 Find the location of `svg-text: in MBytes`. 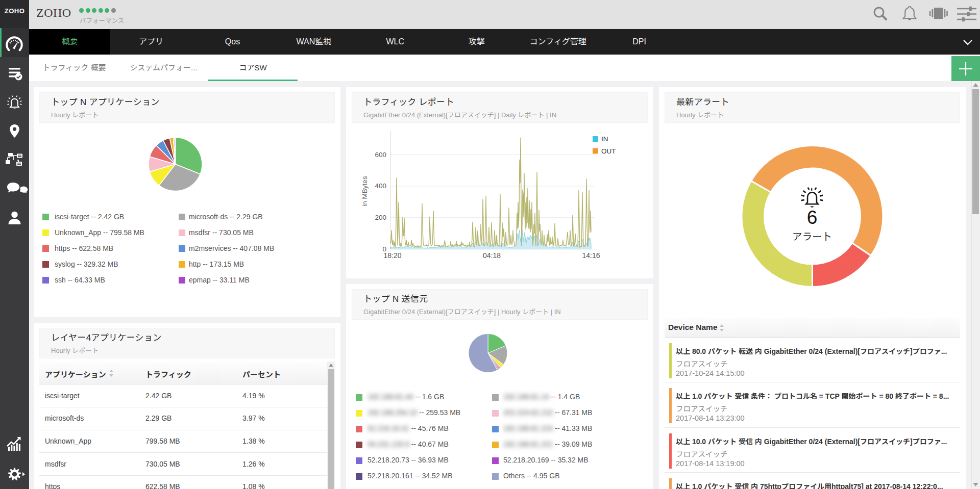

svg-text: in MBytes is located at coordinates (364, 191).